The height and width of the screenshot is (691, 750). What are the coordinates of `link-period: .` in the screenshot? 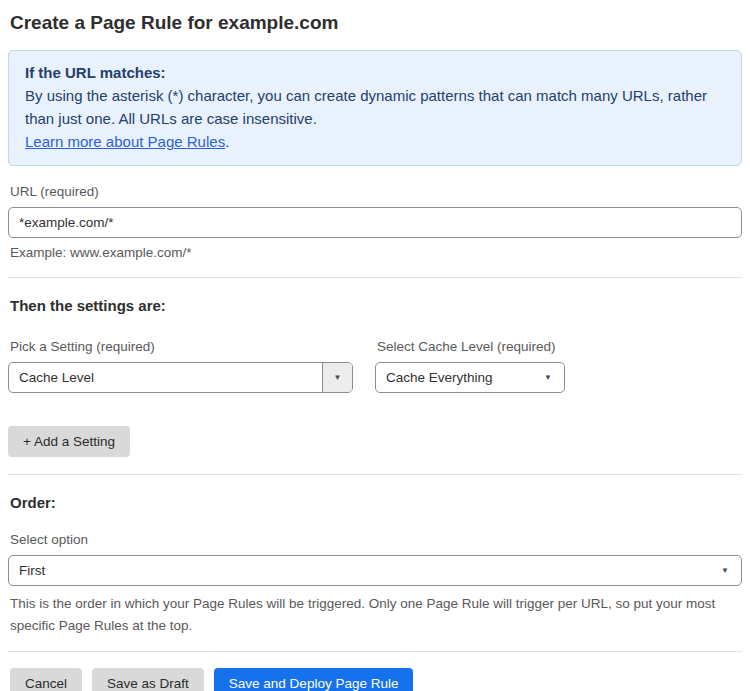 It's located at (227, 142).